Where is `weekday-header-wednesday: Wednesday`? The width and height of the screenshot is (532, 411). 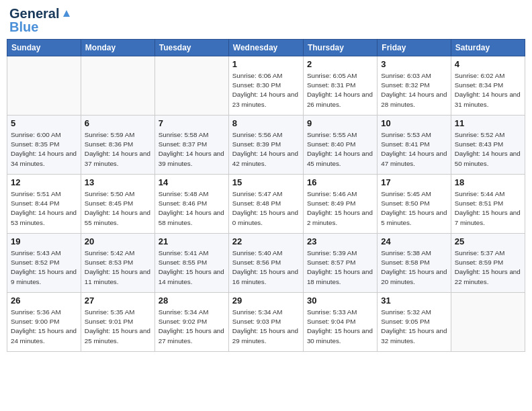 weekday-header-wednesday: Wednesday is located at coordinates (266, 48).